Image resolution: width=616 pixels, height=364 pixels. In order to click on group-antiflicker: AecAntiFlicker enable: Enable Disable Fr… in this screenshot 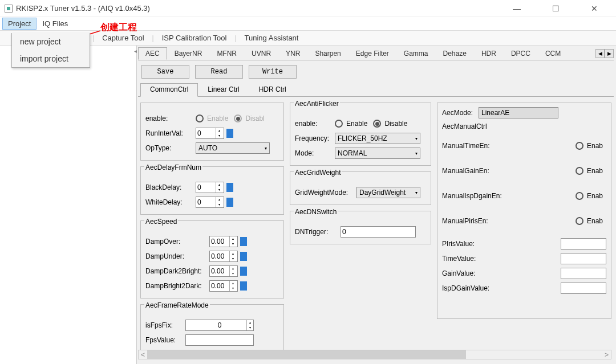, I will do `click(360, 134)`.